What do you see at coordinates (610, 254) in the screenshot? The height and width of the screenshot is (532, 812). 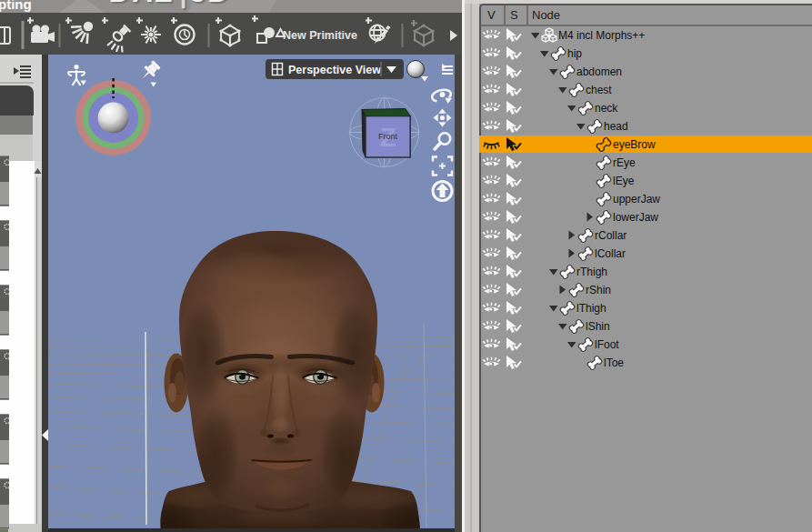 I see `svg-text: lCollar` at bounding box center [610, 254].